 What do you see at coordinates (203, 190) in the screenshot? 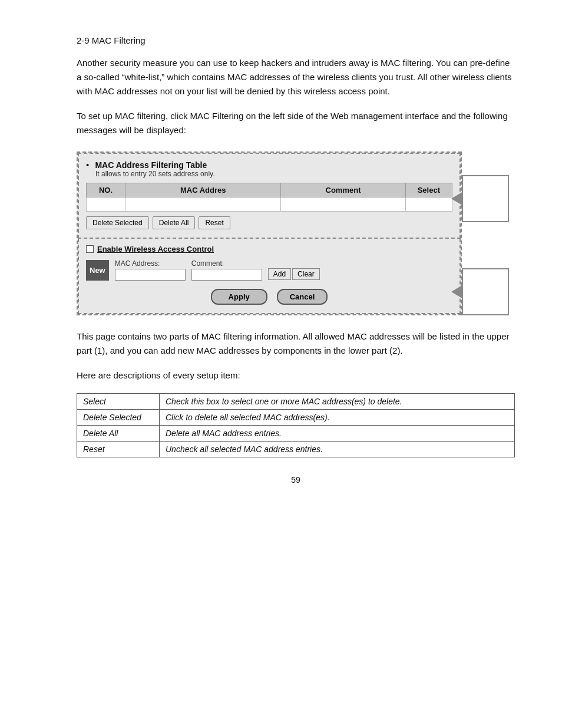
I see `col-mac: MAC Addres` at bounding box center [203, 190].